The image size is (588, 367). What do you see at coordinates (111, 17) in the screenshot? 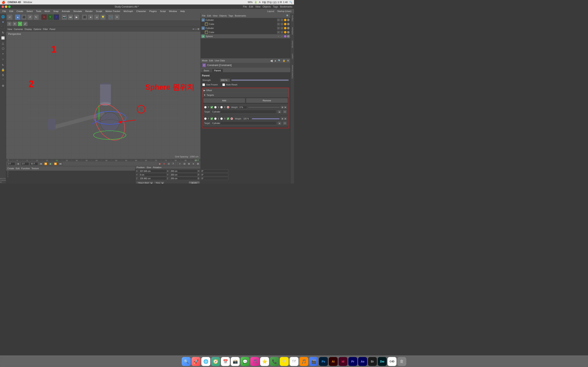
I see `toolbar-camera: 📹` at bounding box center [111, 17].